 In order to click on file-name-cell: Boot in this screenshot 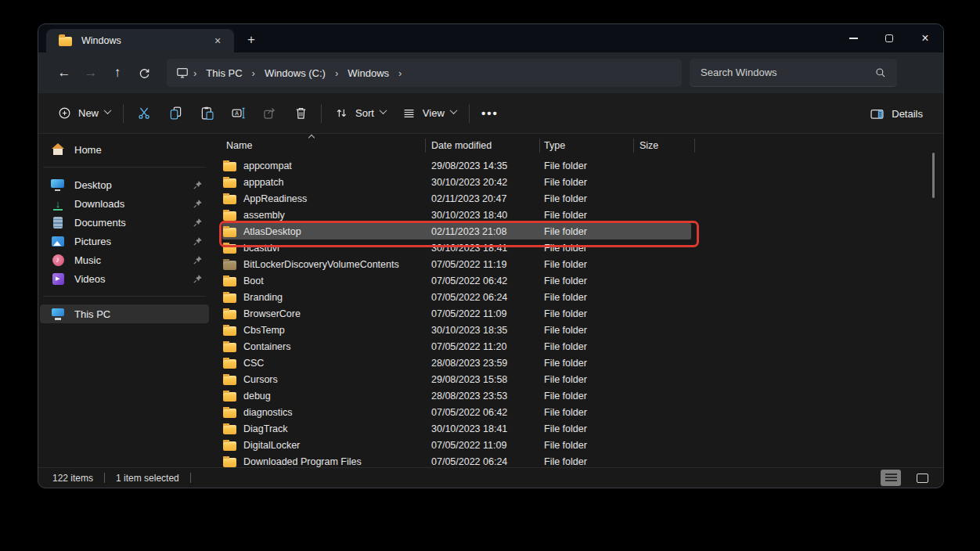, I will do `click(318, 281)`.